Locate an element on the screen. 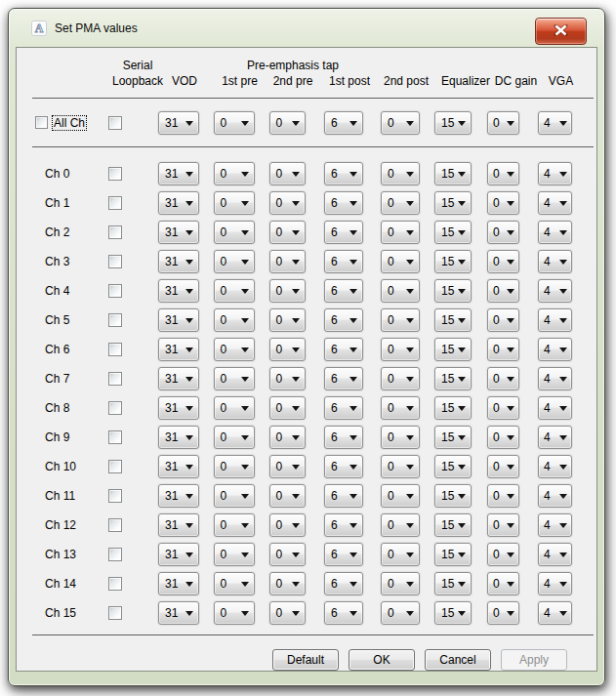 Image resolution: width=616 pixels, height=696 pixels. titlebar: A Set PMA values is located at coordinates (307, 27).